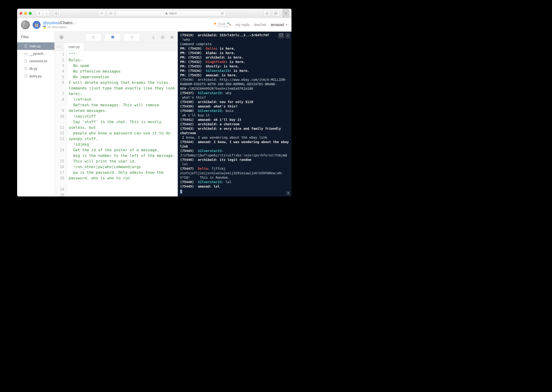  What do you see at coordinates (36, 114) in the screenshot?
I see `files-panel: Files main.py›__pycach…censored.txtdb.py…` at bounding box center [36, 114].